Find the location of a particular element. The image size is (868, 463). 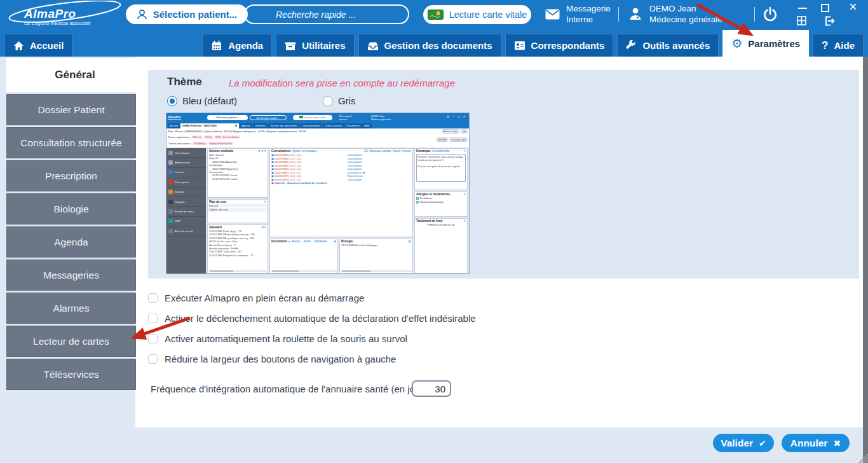

tab-label: Outils avancés is located at coordinates (676, 46).